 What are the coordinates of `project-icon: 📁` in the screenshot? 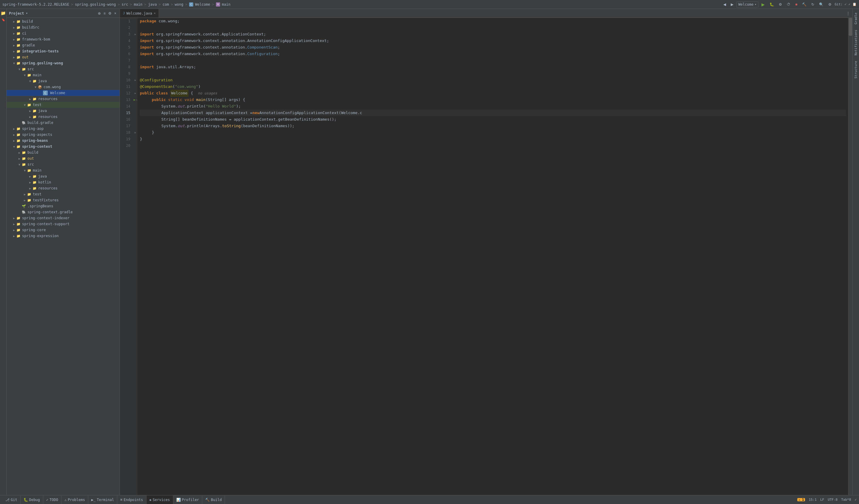 It's located at (3, 13).